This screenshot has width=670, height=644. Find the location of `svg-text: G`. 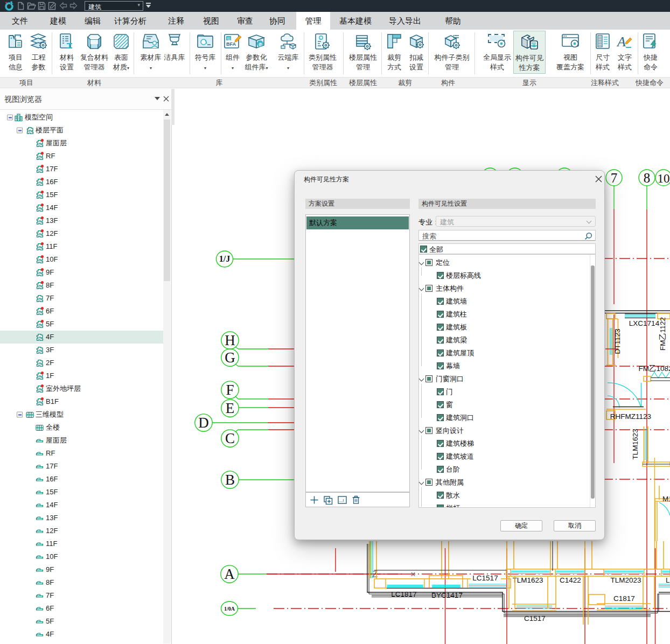

svg-text: G is located at coordinates (230, 358).